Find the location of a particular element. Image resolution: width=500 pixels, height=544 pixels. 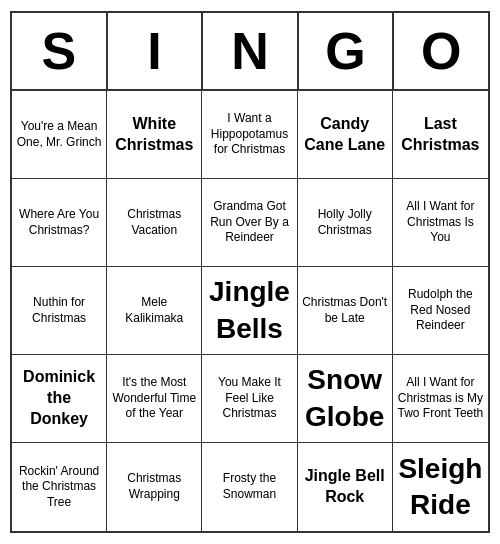

bingo-cell: Nuthin for Christmas is located at coordinates (60, 311).